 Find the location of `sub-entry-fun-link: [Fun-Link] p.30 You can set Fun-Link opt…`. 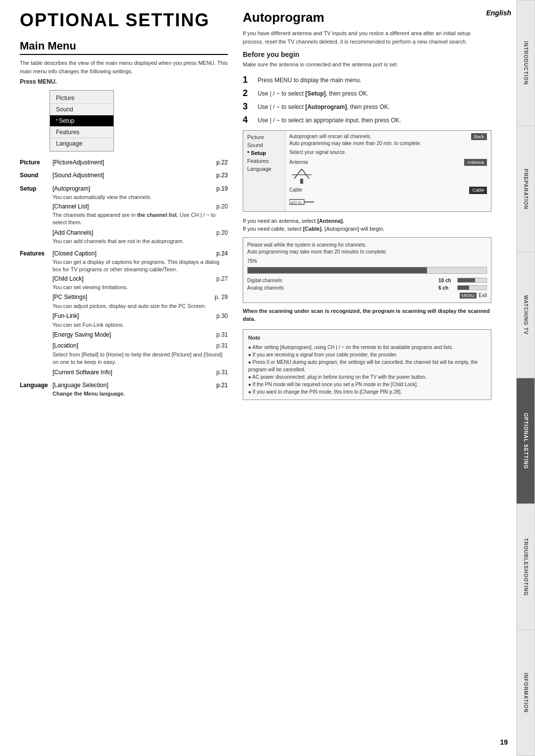

sub-entry-fun-link: [Fun-Link] p.30 You can set Fun-Link opt… is located at coordinates (140, 320).